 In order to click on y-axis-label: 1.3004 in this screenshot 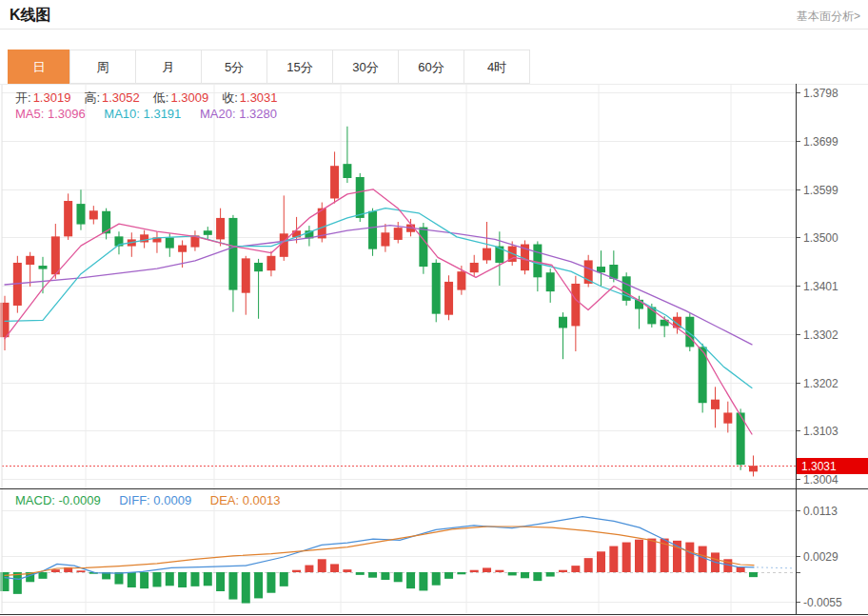, I will do `click(820, 480)`.